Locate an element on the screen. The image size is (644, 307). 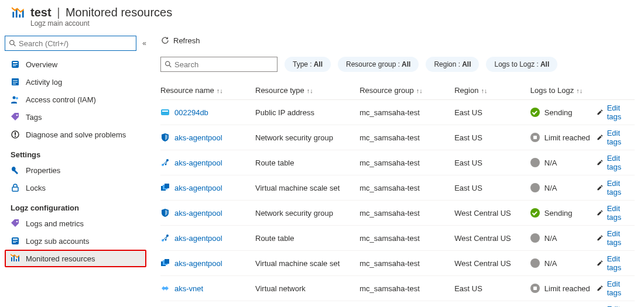
collapse-sidebar-button: « is located at coordinates (144, 43).